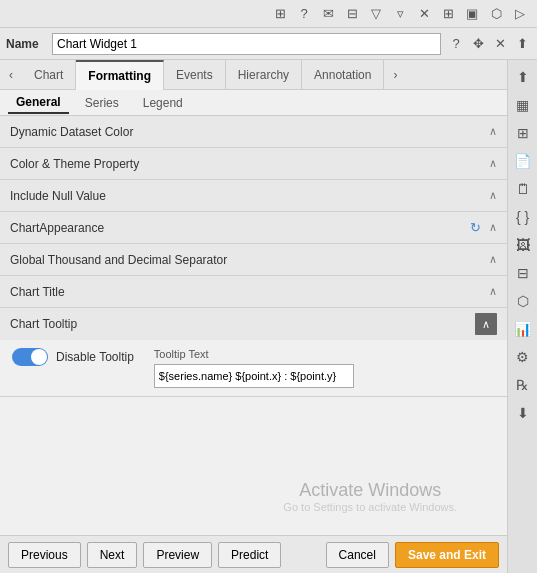  Describe the element at coordinates (38, 103) in the screenshot. I see `subtab-general: General` at that location.